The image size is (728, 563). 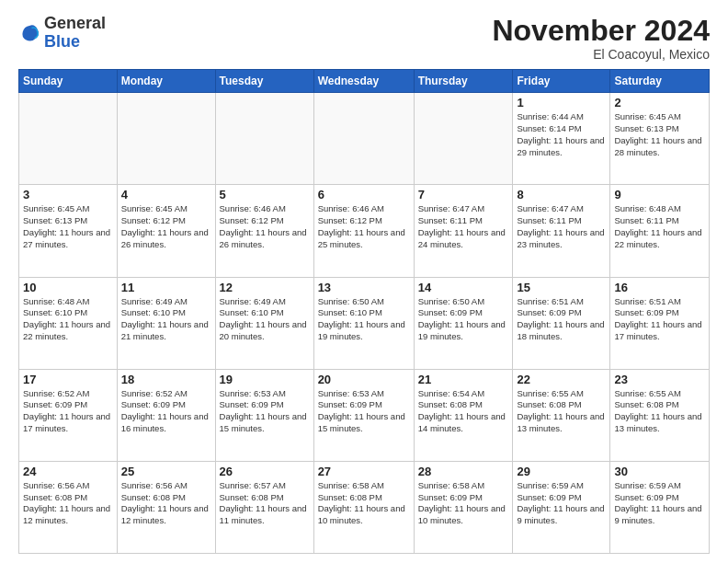 What do you see at coordinates (463, 320) in the screenshot?
I see `day-info: Sunrise: 6:50 AM Sunset: 6:09 PM Dayligh…` at bounding box center [463, 320].